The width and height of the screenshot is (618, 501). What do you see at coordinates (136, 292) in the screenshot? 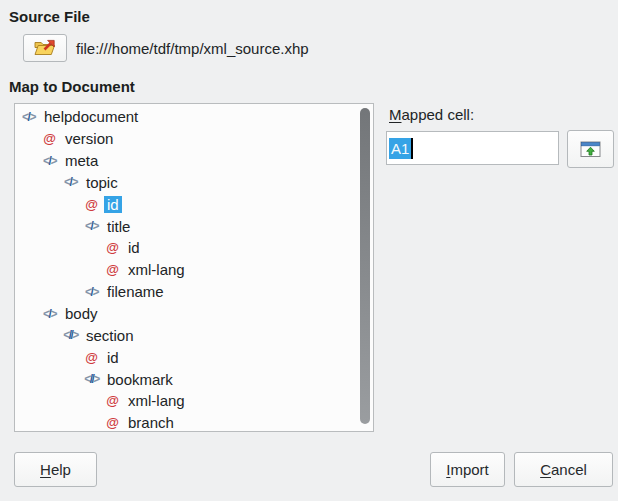
I see `tree-item-label: filename` at bounding box center [136, 292].